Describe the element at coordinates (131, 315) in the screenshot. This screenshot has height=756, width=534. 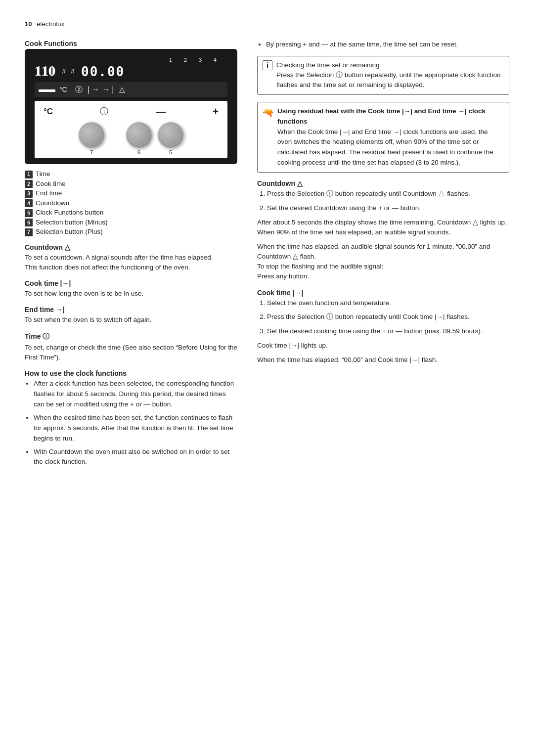
I see `end-time-section-left: End time →| To set when the oven is to s…` at that location.